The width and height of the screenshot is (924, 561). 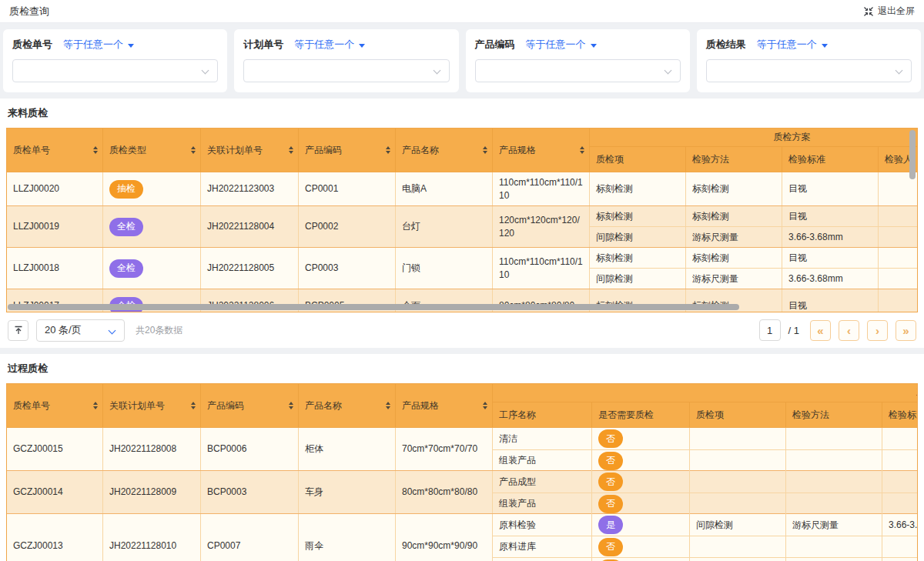 I want to click on detail-rows: 标刻检测标刻检测目视间隙检测游标尺测量3.66-3.68mm, so click(x=754, y=226).